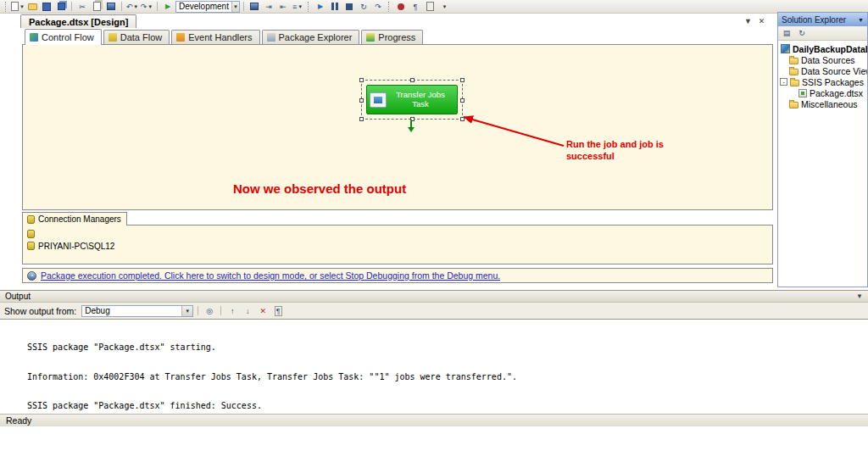 This screenshot has height=462, width=868. Describe the element at coordinates (378, 100) in the screenshot. I see `transfer-jobs-task-icon` at that location.